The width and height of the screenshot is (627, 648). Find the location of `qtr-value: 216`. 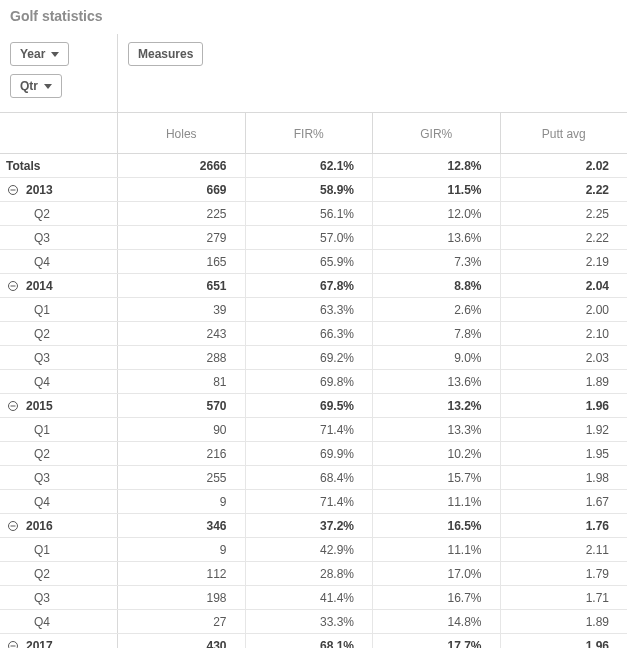

qtr-value: 216 is located at coordinates (182, 454).